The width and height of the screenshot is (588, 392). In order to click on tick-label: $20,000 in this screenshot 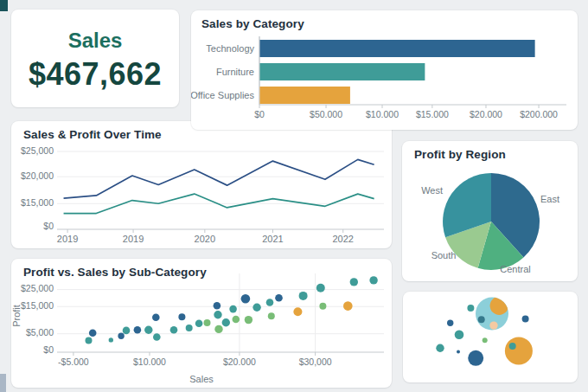, I will do `click(37, 176)`.